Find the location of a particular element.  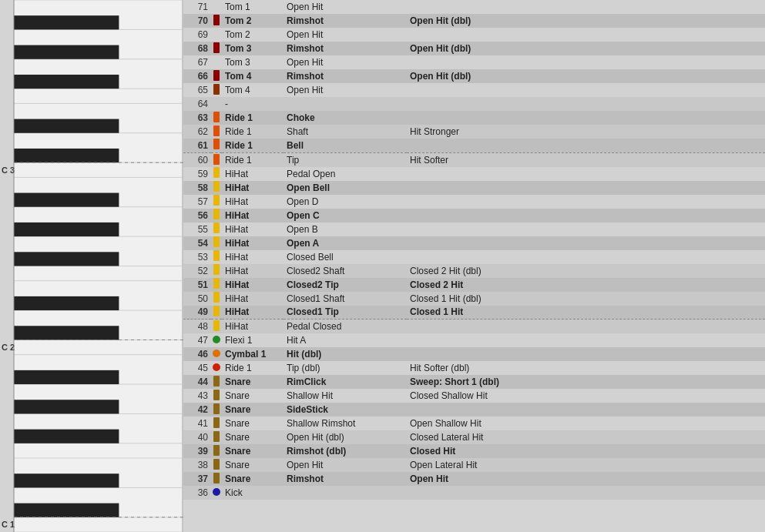

note-number: 55 is located at coordinates (197, 229).